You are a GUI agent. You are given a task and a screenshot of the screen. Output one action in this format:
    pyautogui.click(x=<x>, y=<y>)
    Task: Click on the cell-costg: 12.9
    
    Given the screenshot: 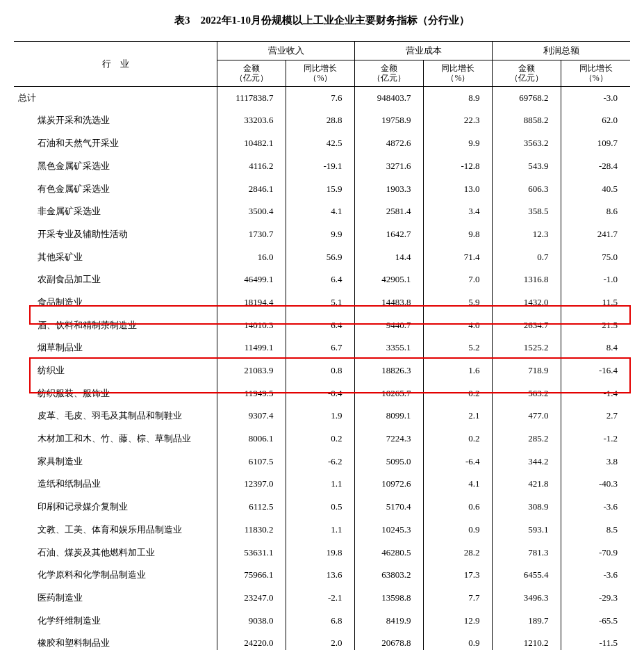 What is the action you would take?
    pyautogui.click(x=459, y=621)
    